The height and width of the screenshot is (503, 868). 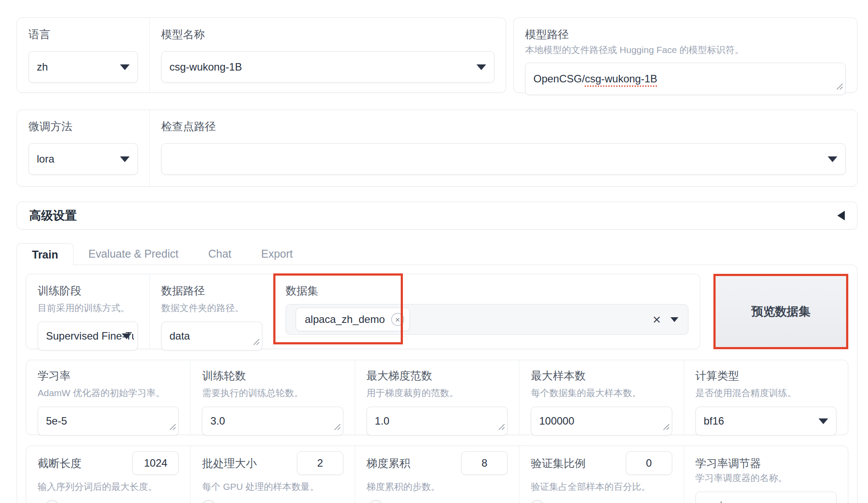 I want to click on training-stage-field: 训练阶段 目前采用的训练方式。 Supervised Fine-Tuning, so click(x=88, y=312).